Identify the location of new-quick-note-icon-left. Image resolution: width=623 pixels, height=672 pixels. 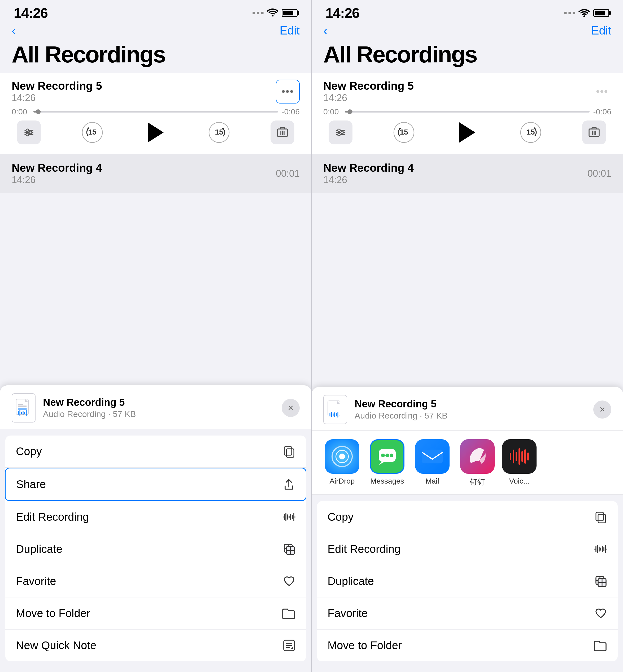
(289, 645).